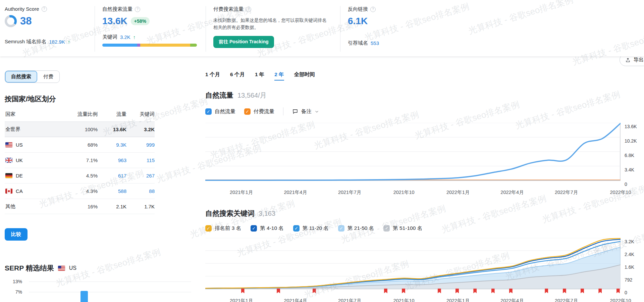 The width and height of the screenshot is (644, 302). Describe the element at coordinates (141, 145) in the screenshot. I see `keywords-value: 999` at that location.